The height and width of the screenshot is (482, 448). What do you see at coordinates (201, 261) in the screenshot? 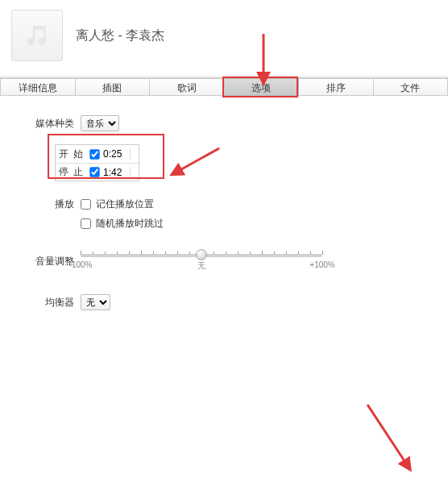
I see `volume-slider: -100% 无 +100%` at bounding box center [201, 261].